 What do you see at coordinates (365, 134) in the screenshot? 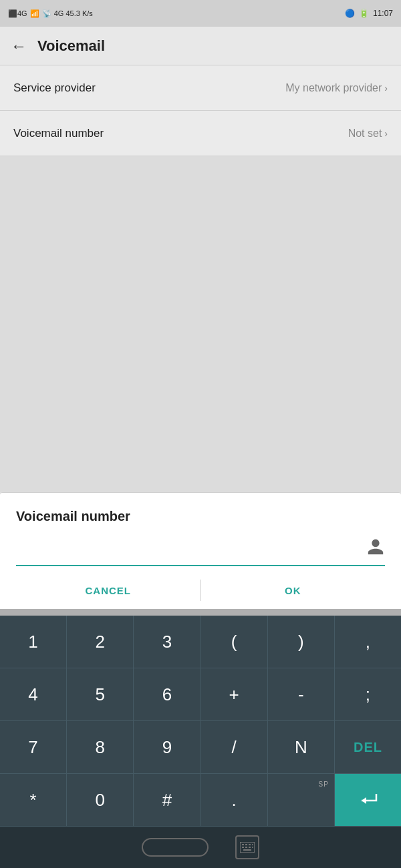
I see `voicemail-number-text: Not set` at bounding box center [365, 134].